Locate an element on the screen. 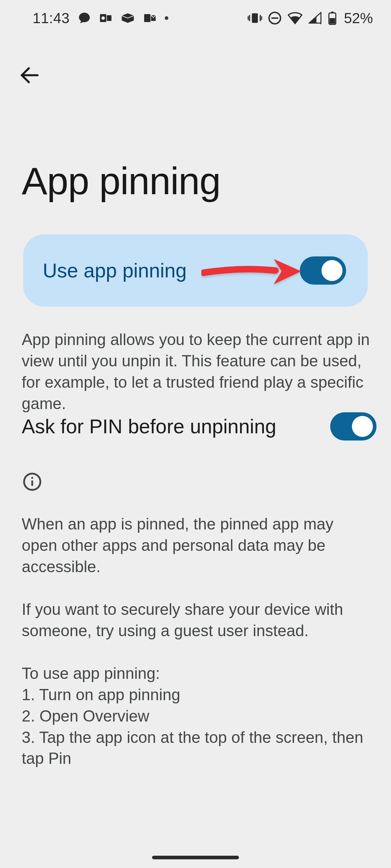  info-circle-icon is located at coordinates (32, 482).